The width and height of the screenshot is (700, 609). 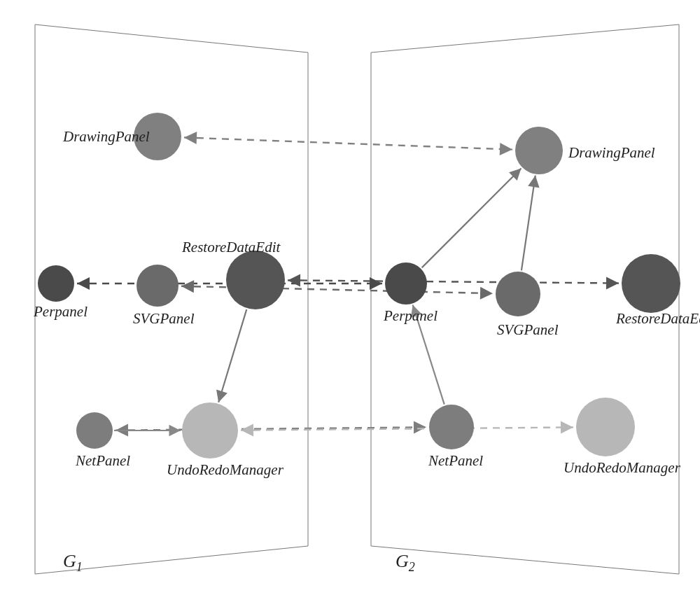 What do you see at coordinates (658, 318) in the screenshot?
I see `node-label-g2-RestoreDataEdit: RestoreDataEdit` at bounding box center [658, 318].